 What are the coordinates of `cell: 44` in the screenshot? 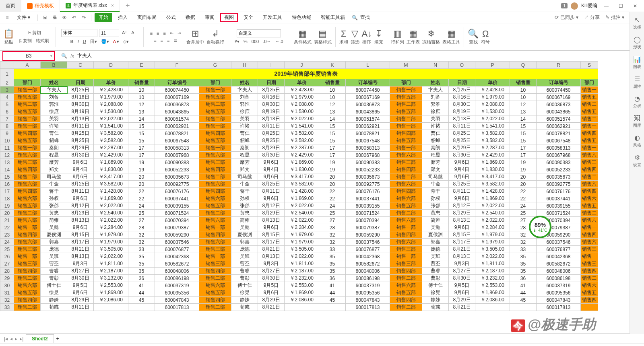 It's located at (523, 293).